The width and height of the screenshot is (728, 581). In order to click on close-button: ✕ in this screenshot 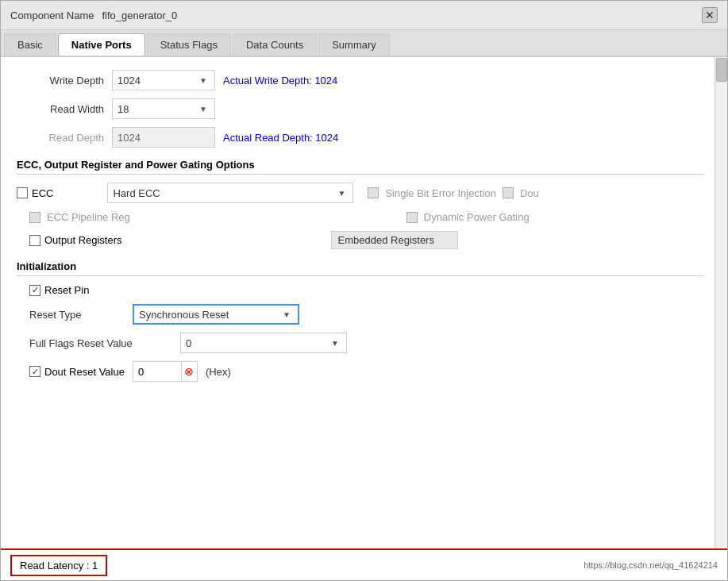, I will do `click(710, 15)`.